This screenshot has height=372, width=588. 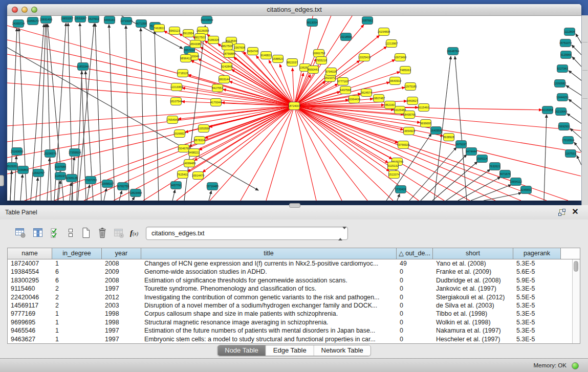 I want to click on graph-node: 9896412, so click(x=185, y=58).